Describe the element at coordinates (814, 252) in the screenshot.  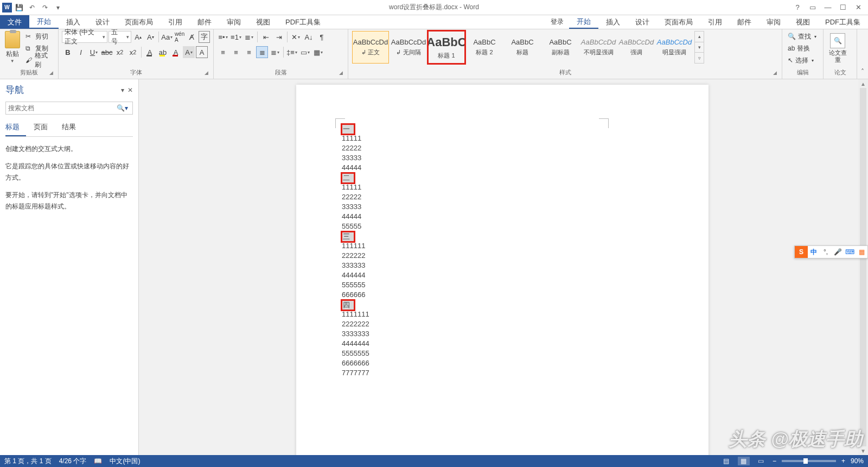
I see `ime-lang-button: 中` at that location.